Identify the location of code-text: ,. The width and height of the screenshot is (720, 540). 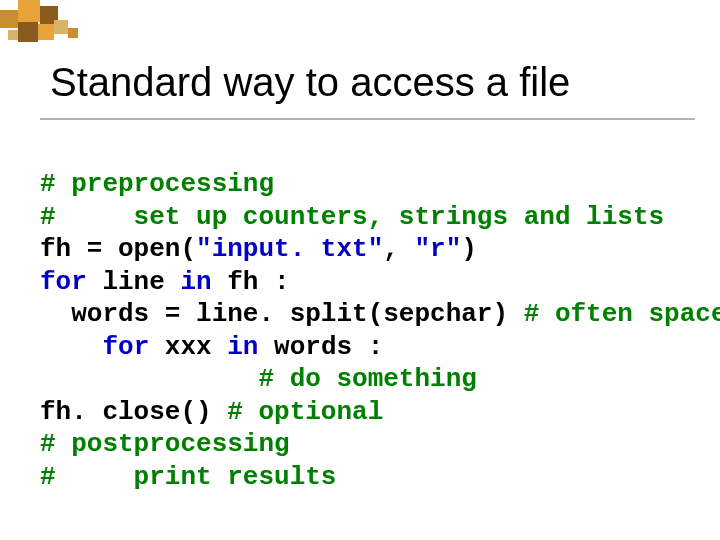
(398, 249).